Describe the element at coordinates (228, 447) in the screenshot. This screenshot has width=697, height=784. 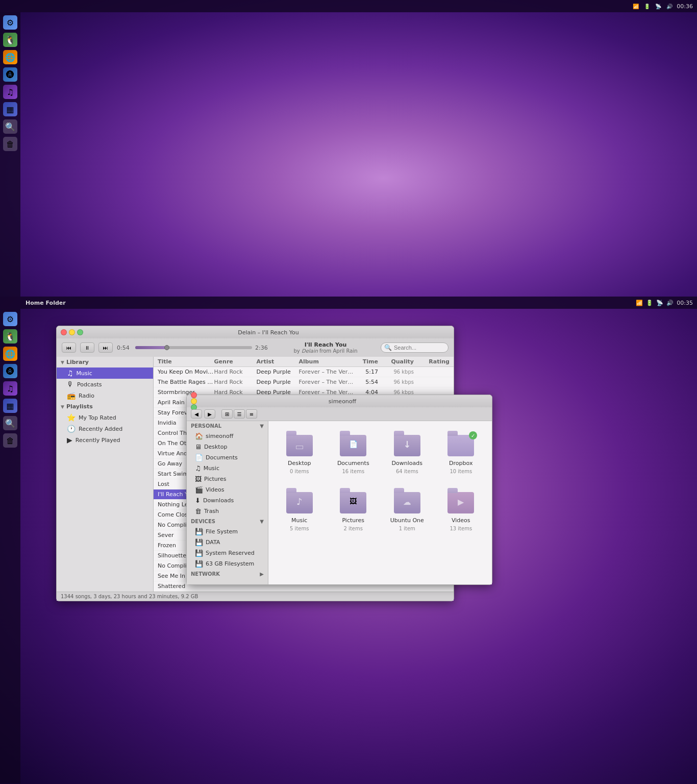
I see `fm-item-desktop: 🖥 Desktop` at that location.